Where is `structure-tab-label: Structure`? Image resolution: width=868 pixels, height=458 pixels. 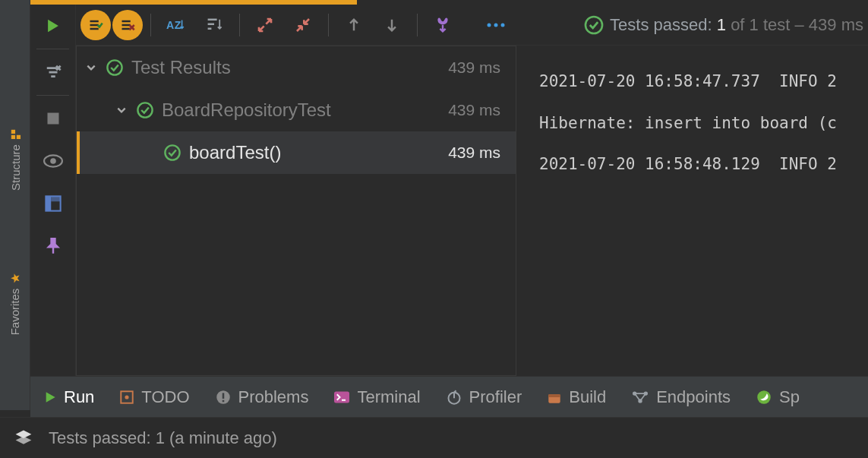
structure-tab-label: Structure is located at coordinates (15, 167).